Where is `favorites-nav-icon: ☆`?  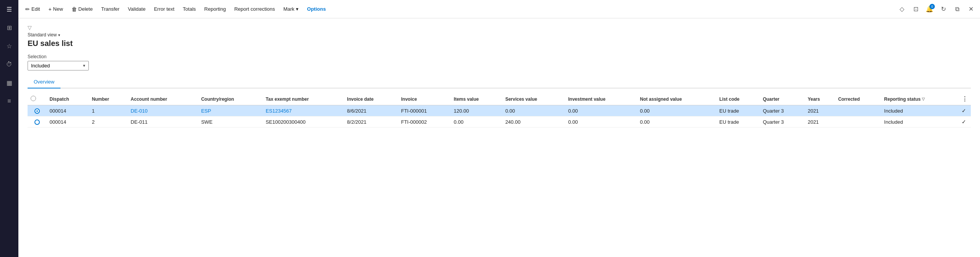
favorites-nav-icon: ☆ is located at coordinates (9, 46).